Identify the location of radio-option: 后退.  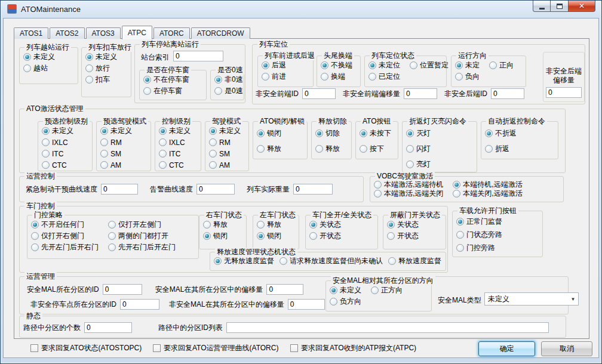
(287, 66).